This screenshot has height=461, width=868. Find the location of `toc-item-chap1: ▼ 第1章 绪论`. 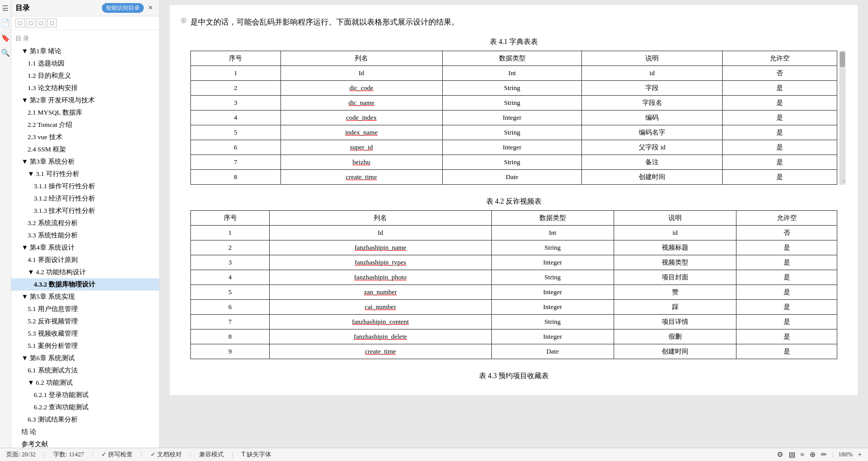

toc-item-chap1: ▼ 第1章 绪论 is located at coordinates (85, 51).